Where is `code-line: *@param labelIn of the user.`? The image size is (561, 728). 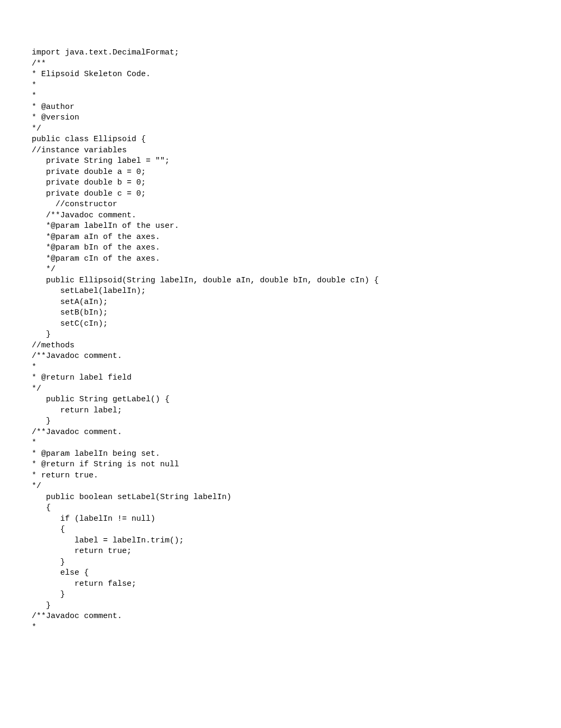
code-line: *@param labelIn of the user. is located at coordinates (280, 226).